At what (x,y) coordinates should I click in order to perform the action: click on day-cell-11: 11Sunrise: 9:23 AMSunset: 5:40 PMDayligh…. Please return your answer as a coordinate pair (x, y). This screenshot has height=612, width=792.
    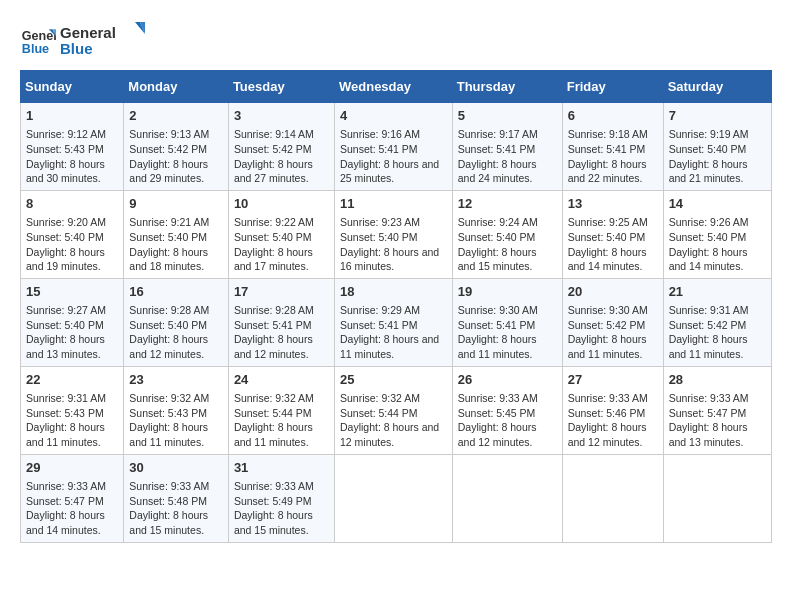
    Looking at the image, I should click on (393, 234).